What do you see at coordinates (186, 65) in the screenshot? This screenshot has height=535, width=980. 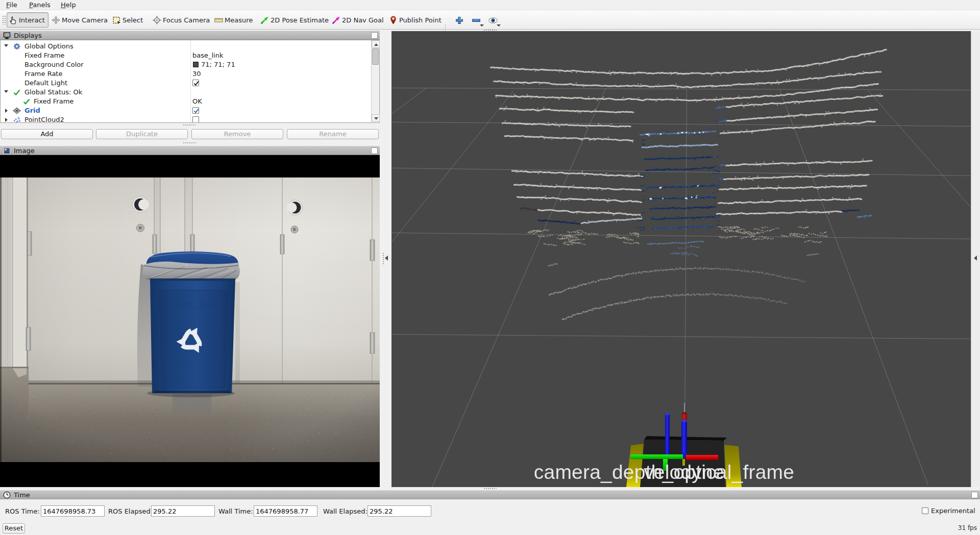 I see `tree-row-background-color: Background Color71; 71; 71` at bounding box center [186, 65].